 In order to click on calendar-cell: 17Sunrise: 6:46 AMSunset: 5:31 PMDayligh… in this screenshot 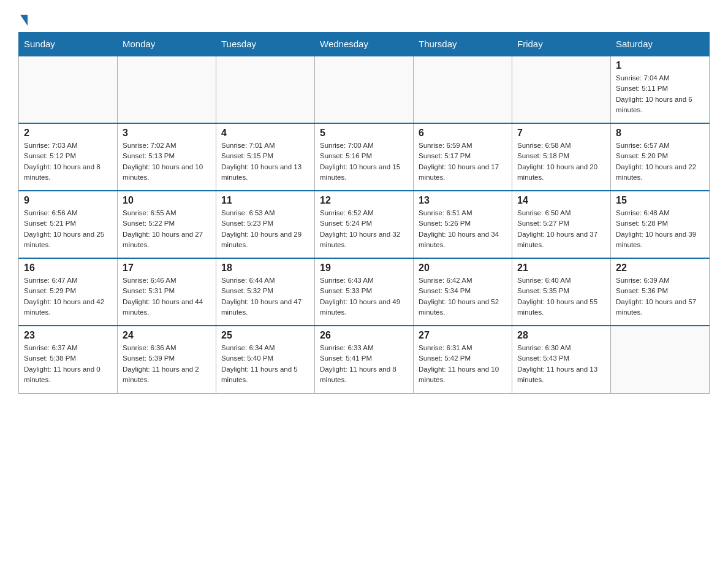, I will do `click(167, 292)`.